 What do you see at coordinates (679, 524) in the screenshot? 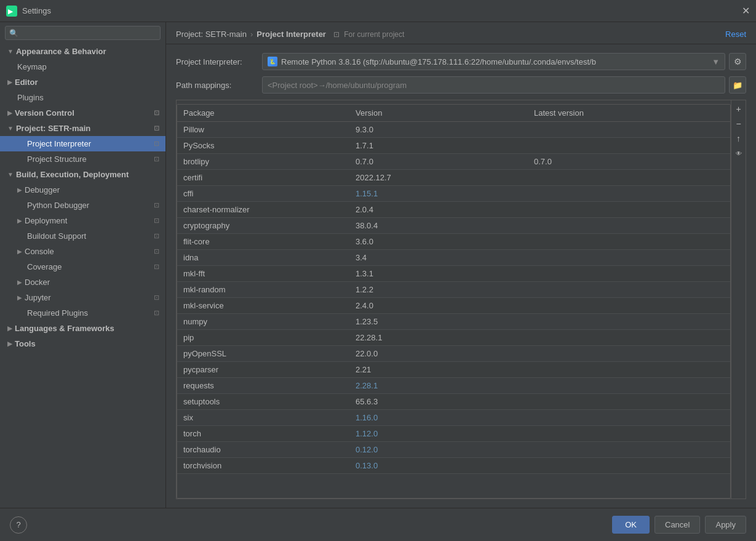
I see `footer-buttons: OK Cancel Apply` at bounding box center [679, 524].